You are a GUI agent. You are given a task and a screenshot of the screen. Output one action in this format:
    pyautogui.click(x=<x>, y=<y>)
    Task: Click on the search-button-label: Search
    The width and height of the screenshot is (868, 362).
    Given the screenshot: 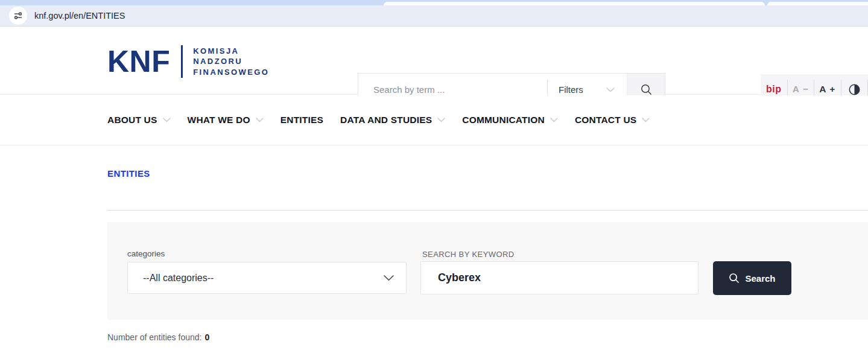 What is the action you would take?
    pyautogui.click(x=760, y=279)
    